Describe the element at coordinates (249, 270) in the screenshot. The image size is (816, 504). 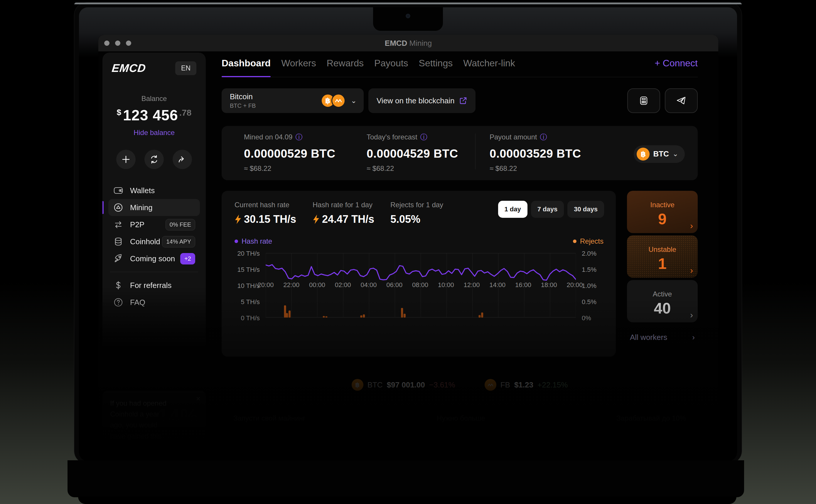
I see `y-tick: 15 TH/s` at that location.